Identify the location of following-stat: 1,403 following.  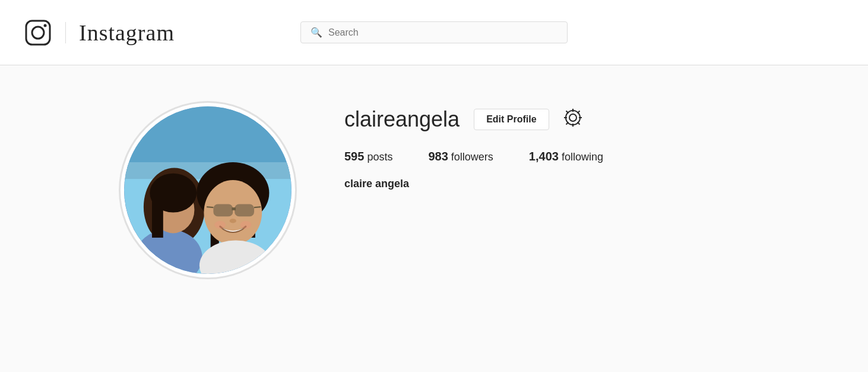
(566, 157).